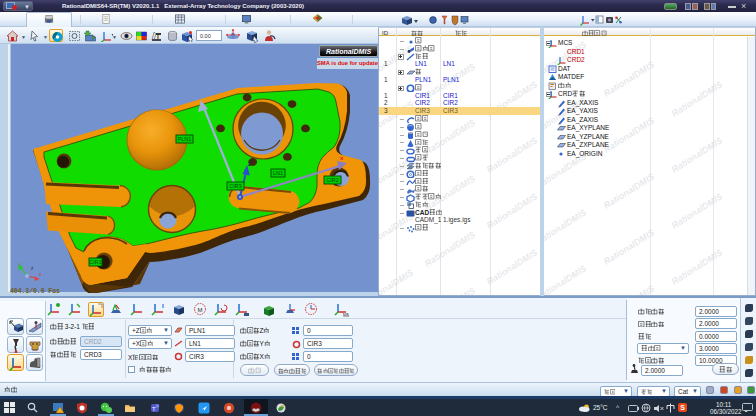 The image size is (756, 416). Describe the element at coordinates (95, 262) in the screenshot. I see `svg-text: CIR1` at that location.